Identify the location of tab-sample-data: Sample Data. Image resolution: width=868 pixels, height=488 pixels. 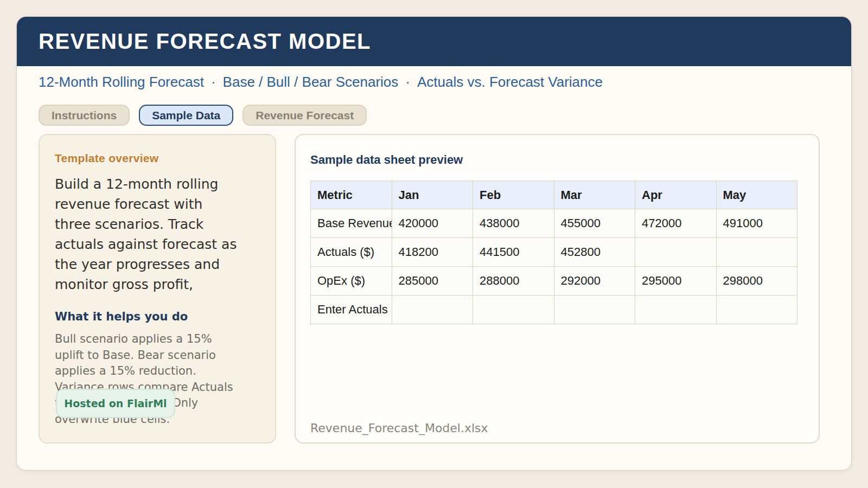
(186, 115).